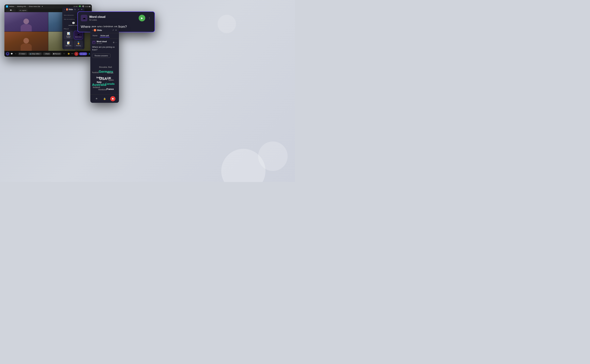 This screenshot has height=364, width=590. I want to click on word-tag-italy: Italy, so click(99, 82).